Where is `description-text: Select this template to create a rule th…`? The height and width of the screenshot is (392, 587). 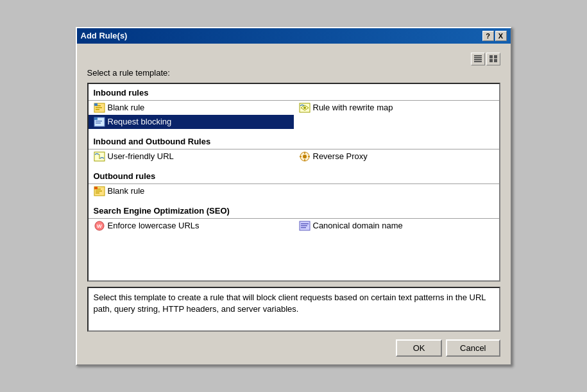 description-text: Select this template to create a rule th… is located at coordinates (290, 303).